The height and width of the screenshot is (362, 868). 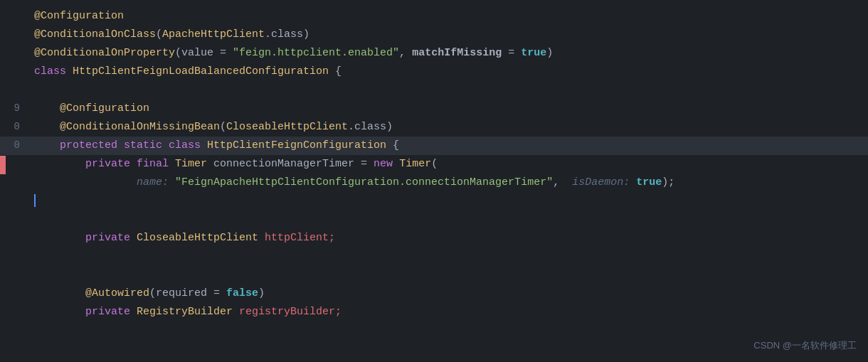 I want to click on code-line-2: @ConditionalOnClass(ApacheHttpClient.cla…, so click(x=434, y=35).